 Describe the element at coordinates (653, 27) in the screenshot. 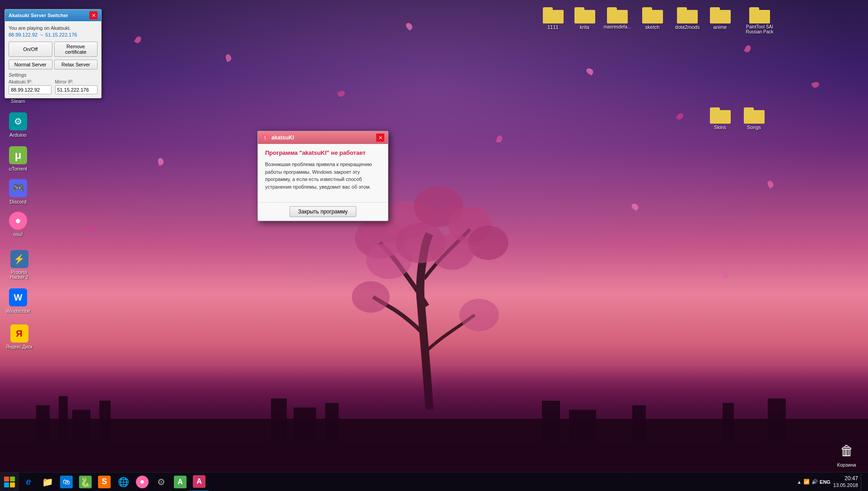

I see `folder-sketch-label: sketch` at that location.